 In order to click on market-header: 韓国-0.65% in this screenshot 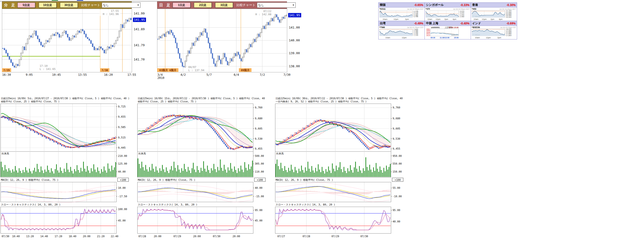, I will do `click(402, 5)`.